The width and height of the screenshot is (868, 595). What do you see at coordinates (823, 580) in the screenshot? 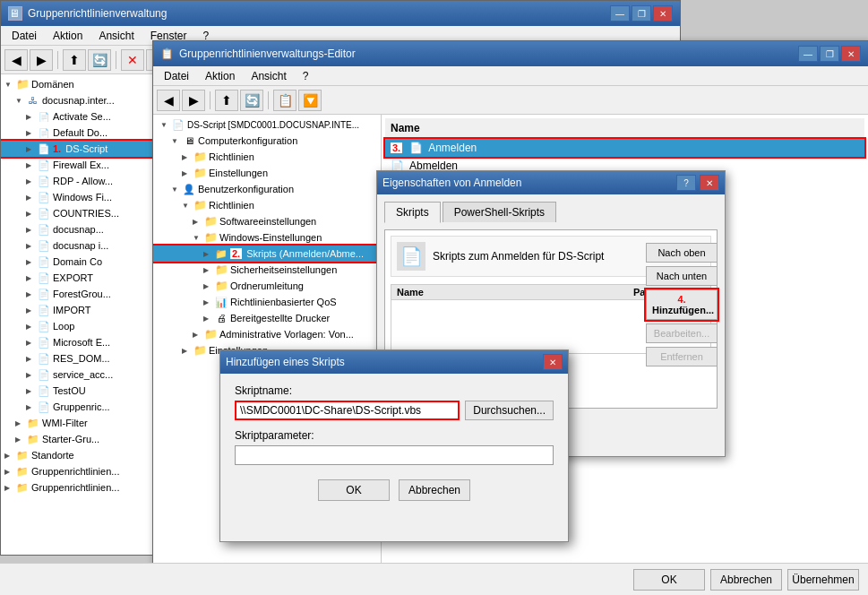
I see `main-apply-btn: Übernehmen` at bounding box center [823, 580].